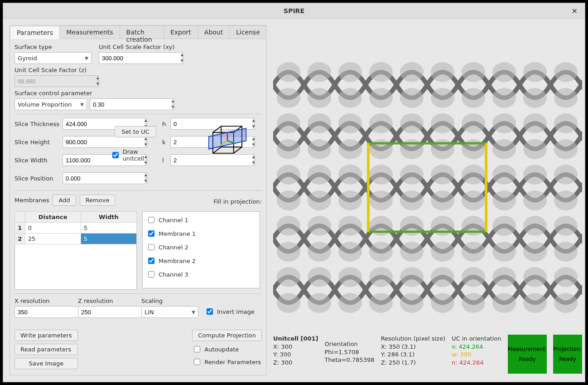 The image size is (588, 385). Describe the element at coordinates (177, 234) in the screenshot. I see `fill-label: Membrane 1` at that location.